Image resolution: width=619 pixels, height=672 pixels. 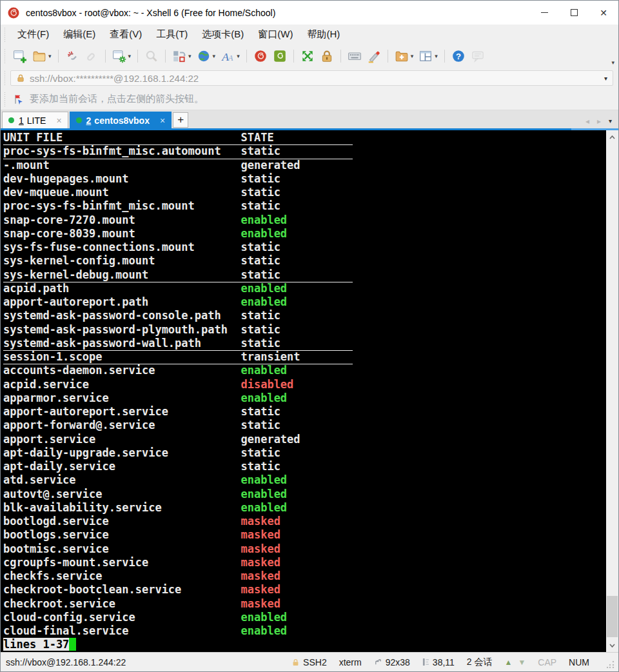 What do you see at coordinates (230, 56) in the screenshot?
I see `font-button: AA▾` at bounding box center [230, 56].